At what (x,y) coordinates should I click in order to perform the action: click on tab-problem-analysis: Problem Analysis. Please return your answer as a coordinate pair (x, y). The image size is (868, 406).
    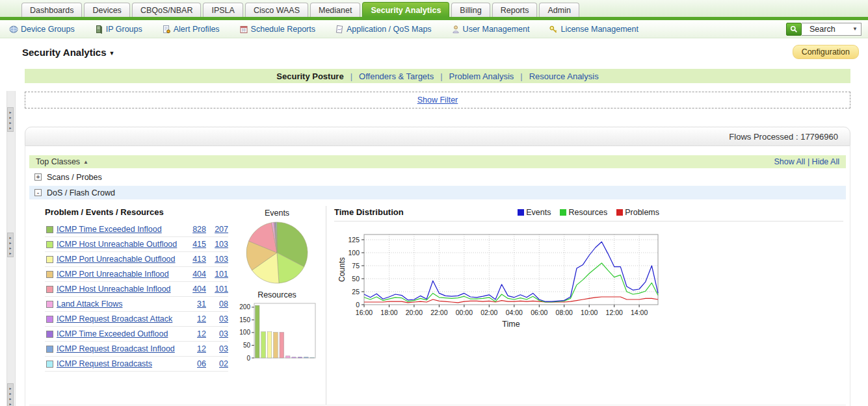
    Looking at the image, I should click on (482, 77).